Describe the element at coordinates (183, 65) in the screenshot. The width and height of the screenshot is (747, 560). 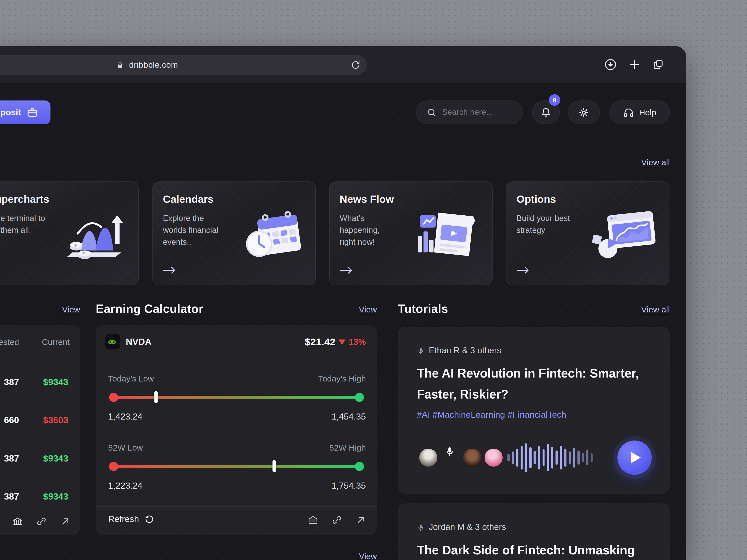
I see `address-bar: dribbble.com` at that location.